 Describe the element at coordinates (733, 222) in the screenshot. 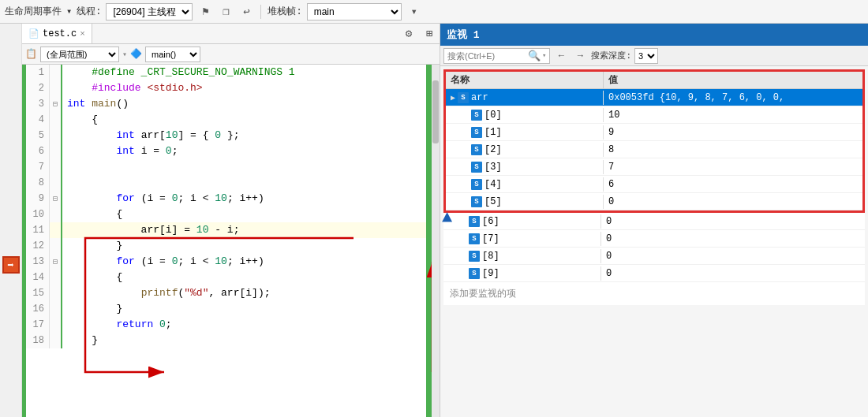

I see `item-value-6: 0` at that location.